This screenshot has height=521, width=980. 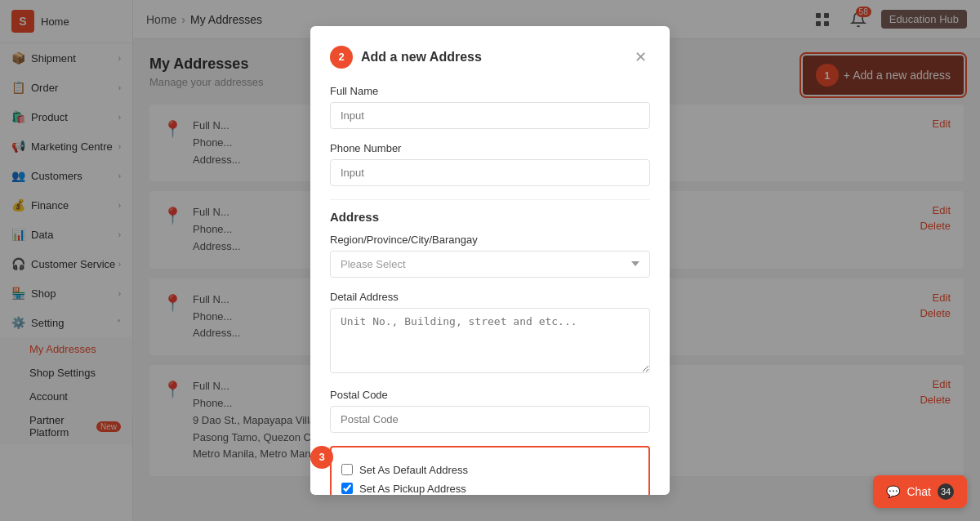 I want to click on detail-address-input, so click(x=490, y=341).